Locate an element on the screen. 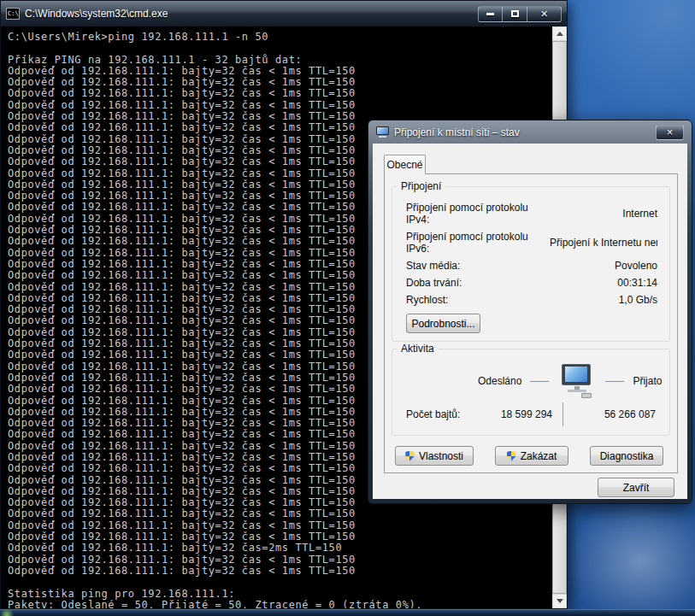  activity-group-label: Aktivita is located at coordinates (417, 349).